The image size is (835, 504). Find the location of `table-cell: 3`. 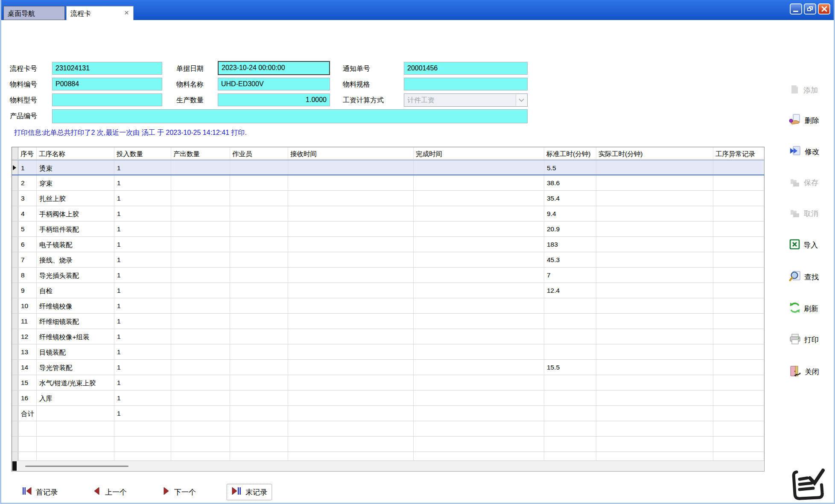

table-cell: 3 is located at coordinates (27, 198).